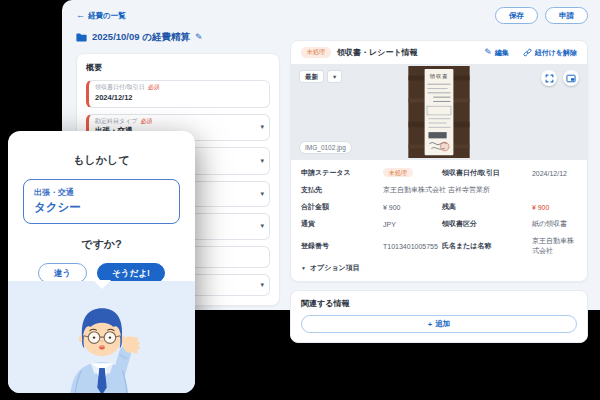  Describe the element at coordinates (340, 246) in the screenshot. I see `detail-label: 登録番号` at that location.